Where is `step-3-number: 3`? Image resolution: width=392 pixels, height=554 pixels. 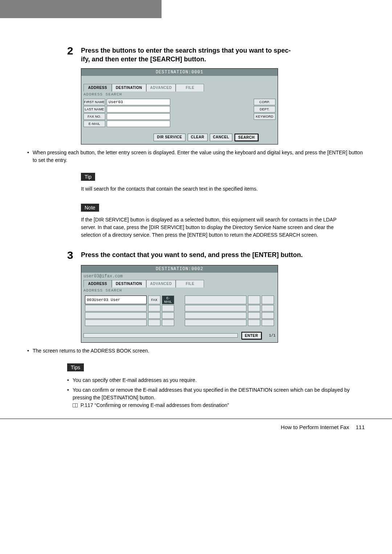
step-3-number: 3 is located at coordinates (74, 255).